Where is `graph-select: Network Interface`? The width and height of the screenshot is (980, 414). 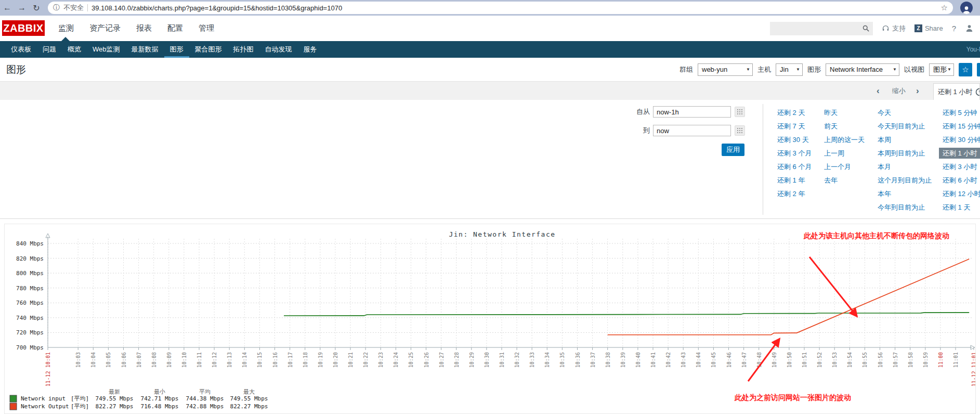
graph-select: Network Interface is located at coordinates (863, 70).